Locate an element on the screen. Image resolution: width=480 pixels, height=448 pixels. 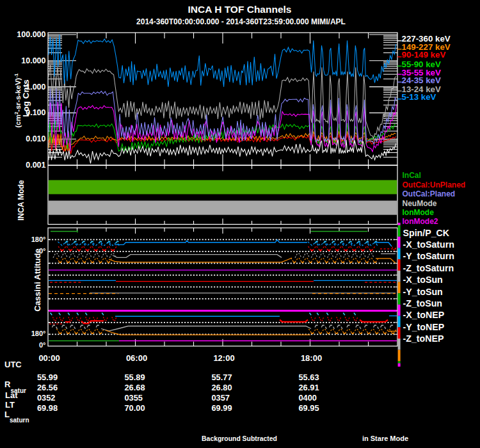
svg-text: Spin/P_CK is located at coordinates (426, 233).